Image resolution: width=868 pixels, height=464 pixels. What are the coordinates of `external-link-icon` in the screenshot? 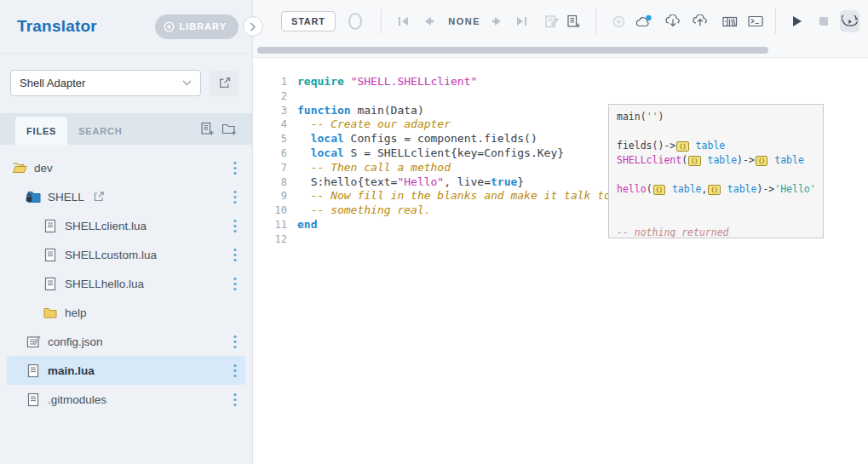 It's located at (99, 197).